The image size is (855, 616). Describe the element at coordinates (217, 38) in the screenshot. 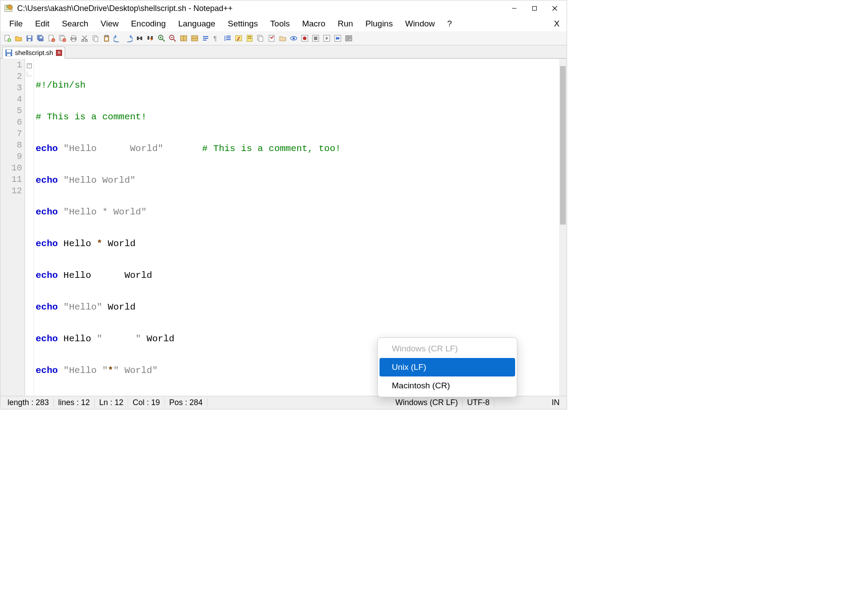

I see `show-all-chars-icon: ¶` at that location.